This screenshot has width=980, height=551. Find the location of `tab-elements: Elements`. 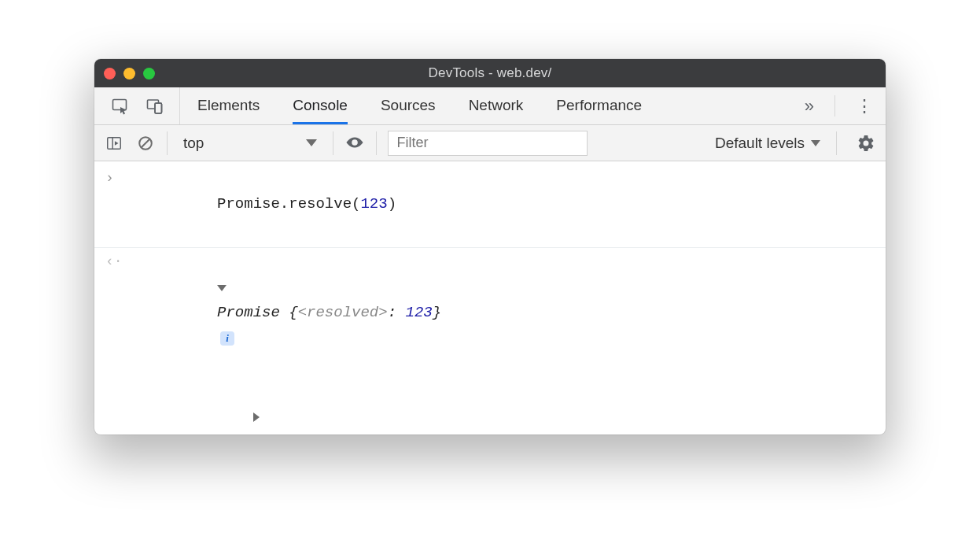

tab-elements: Elements is located at coordinates (228, 105).